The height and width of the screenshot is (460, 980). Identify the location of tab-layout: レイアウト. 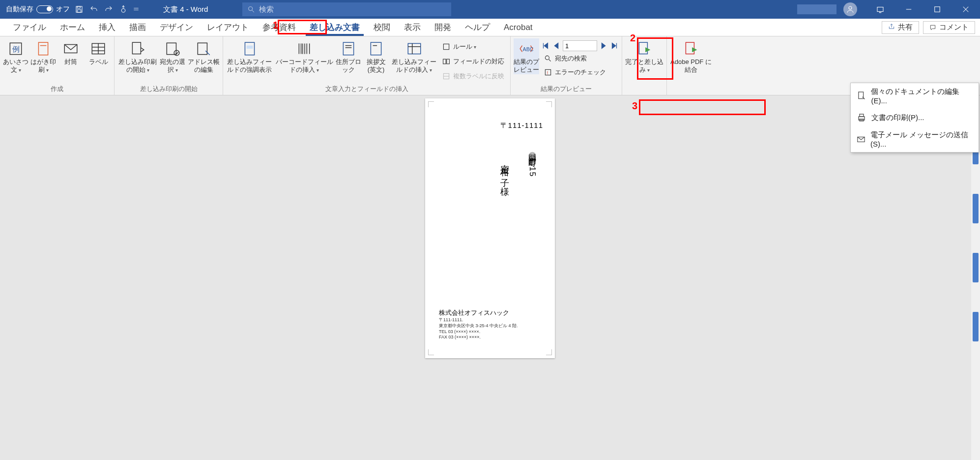
(228, 28).